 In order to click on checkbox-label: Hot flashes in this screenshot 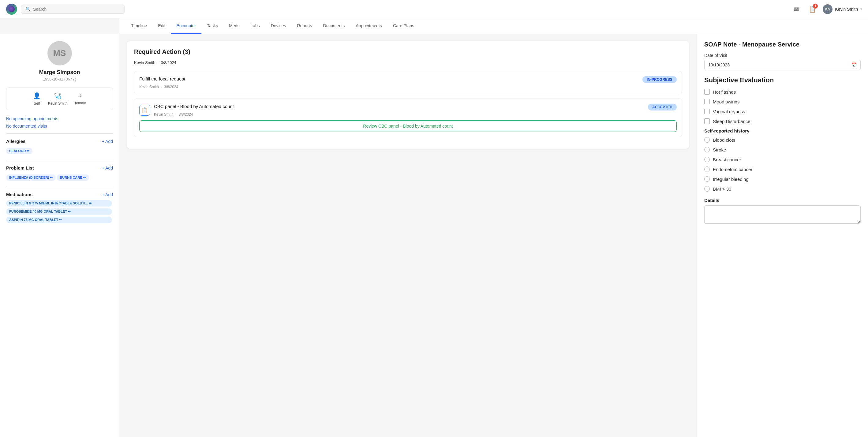, I will do `click(724, 92)`.